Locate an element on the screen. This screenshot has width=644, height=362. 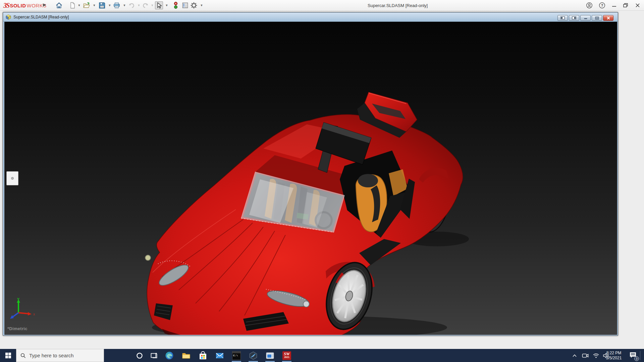
tray-show-hidden-icons is located at coordinates (575, 355).